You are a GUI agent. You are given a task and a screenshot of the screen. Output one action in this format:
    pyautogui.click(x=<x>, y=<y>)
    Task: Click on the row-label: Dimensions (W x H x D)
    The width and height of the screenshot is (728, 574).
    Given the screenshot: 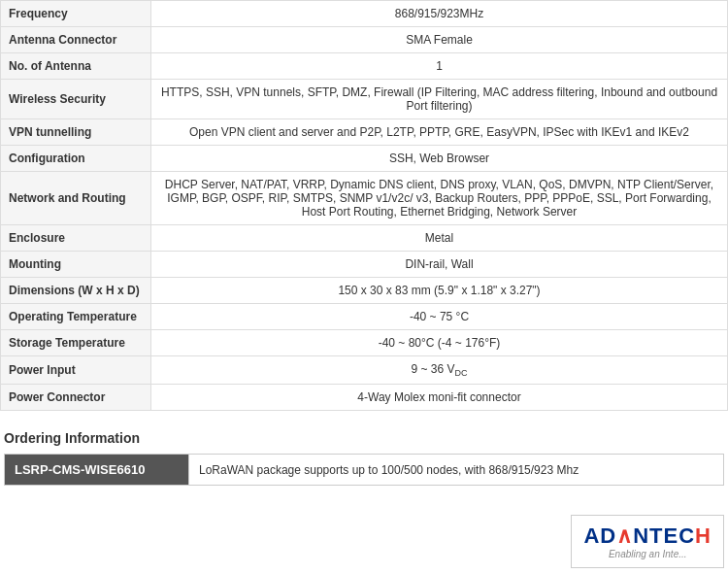 What is the action you would take?
    pyautogui.click(x=76, y=291)
    